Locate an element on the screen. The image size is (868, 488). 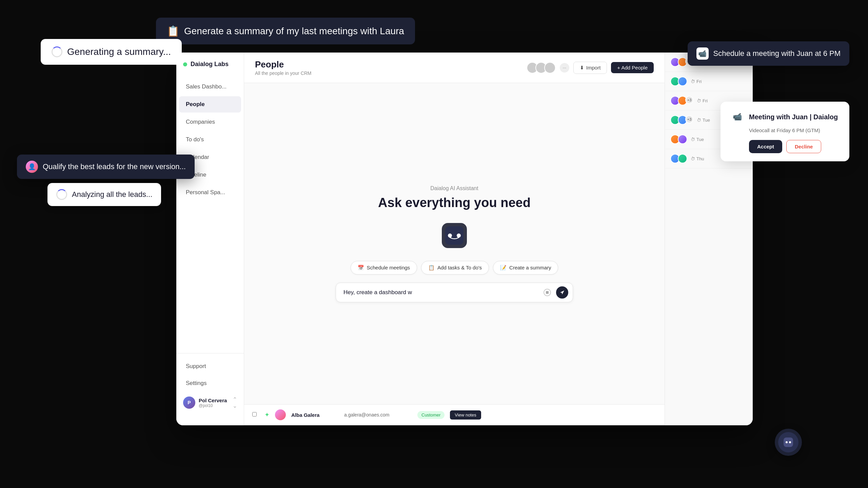
generate-summary-prompt: 📋 Generate a summary of my last meetings… is located at coordinates (285, 31).